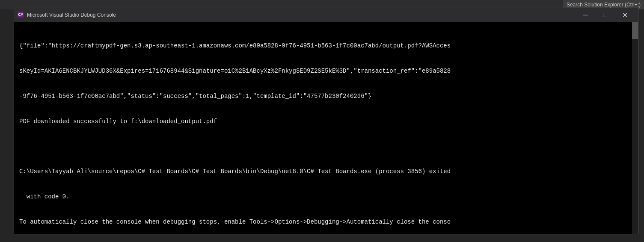  Describe the element at coordinates (625, 15) in the screenshot. I see `close-button: ✕` at that location.